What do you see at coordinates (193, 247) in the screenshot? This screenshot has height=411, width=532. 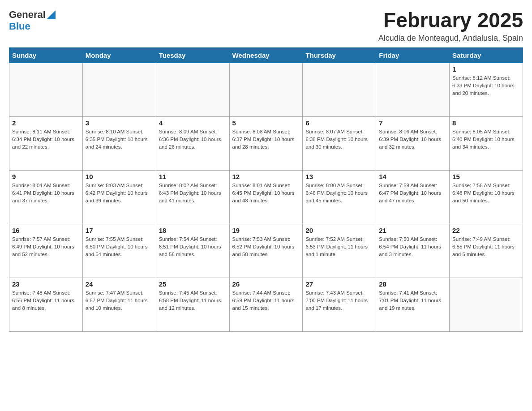 I see `day-info: Sunrise: 7:54 AM Sunset: 6:51 PM Dayligh…` at bounding box center [193, 247].